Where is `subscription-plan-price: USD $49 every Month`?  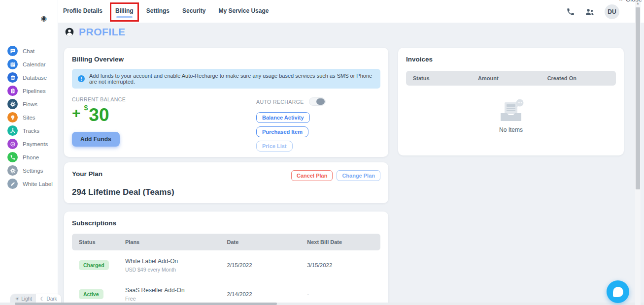 subscription-plan-price: USD $49 every Month is located at coordinates (172, 270).